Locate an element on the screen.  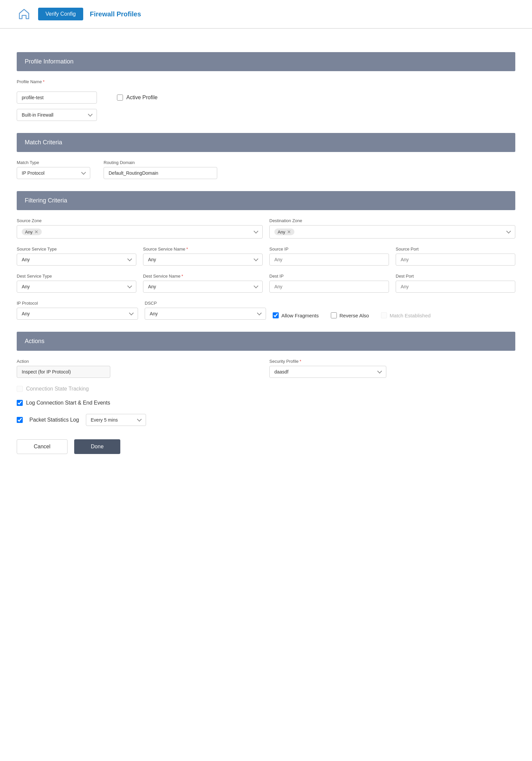
connection-state-tracking-row: Connection State Tracking is located at coordinates (266, 389).